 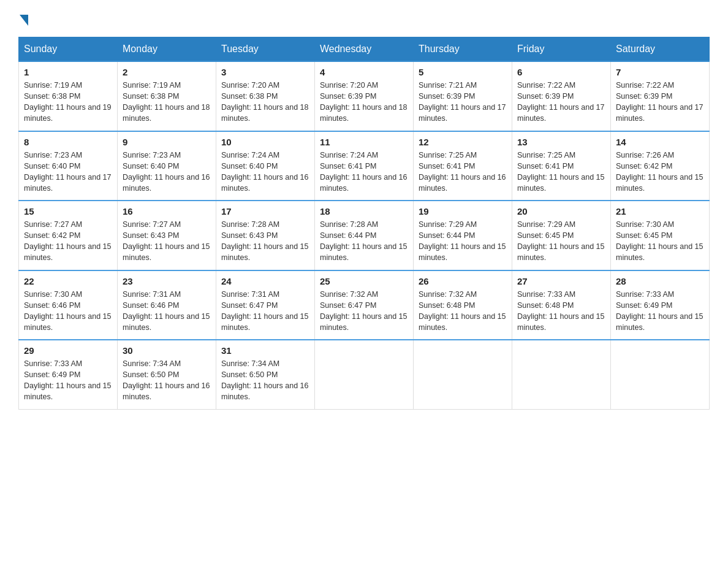 I want to click on calendar-cell: 11Sunrise: 7:24 AMSunset: 6:41 PMDayligh…, so click(x=364, y=166).